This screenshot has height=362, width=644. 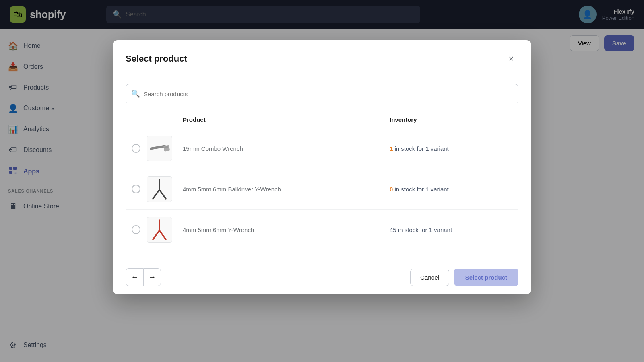 What do you see at coordinates (136, 94) in the screenshot?
I see `product-search-icon: 🔍` at bounding box center [136, 94].